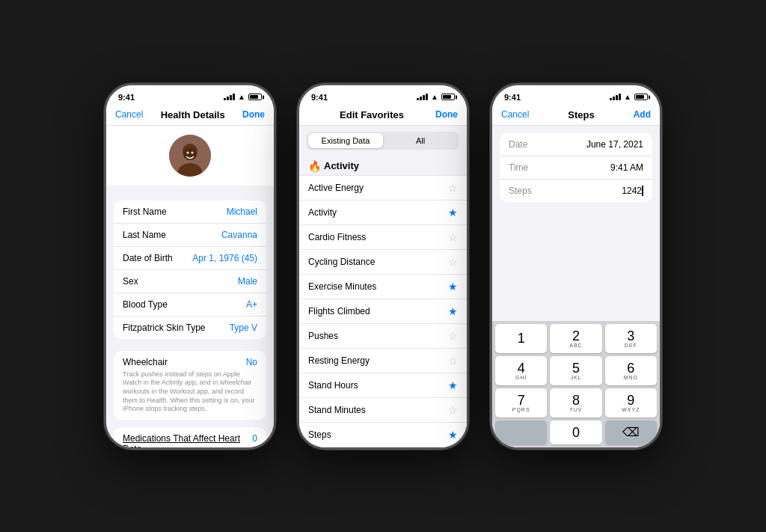 Image resolution: width=766 pixels, height=532 pixels. I want to click on nav-title-3: Steps, so click(580, 115).